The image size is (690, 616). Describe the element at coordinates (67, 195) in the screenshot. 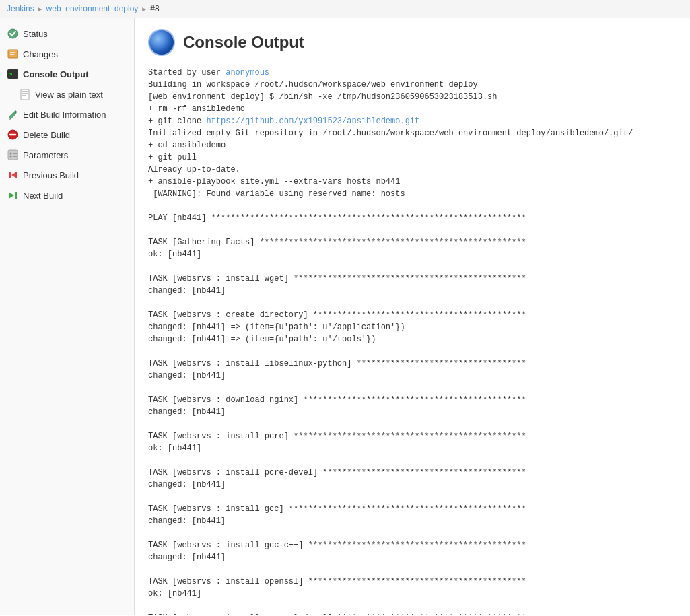

I see `sidebar-item-next-build: Next Build` at that location.